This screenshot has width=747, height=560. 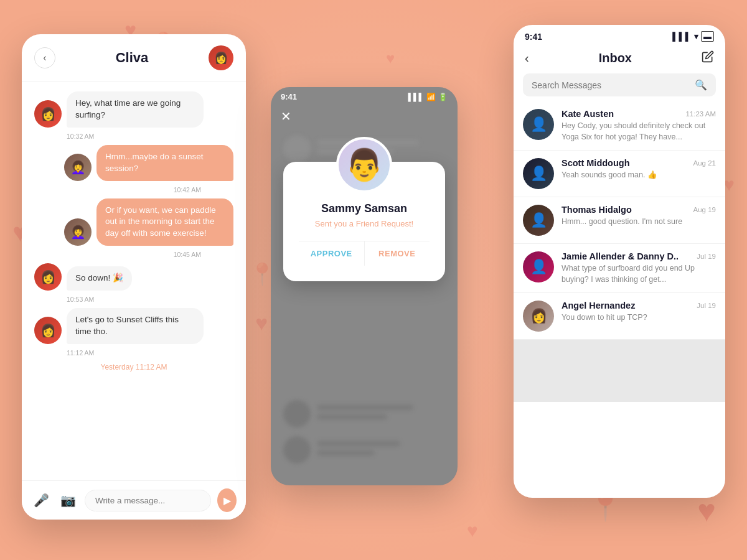 What do you see at coordinates (619, 371) in the screenshot?
I see `inbox-footer-area` at bounding box center [619, 371].